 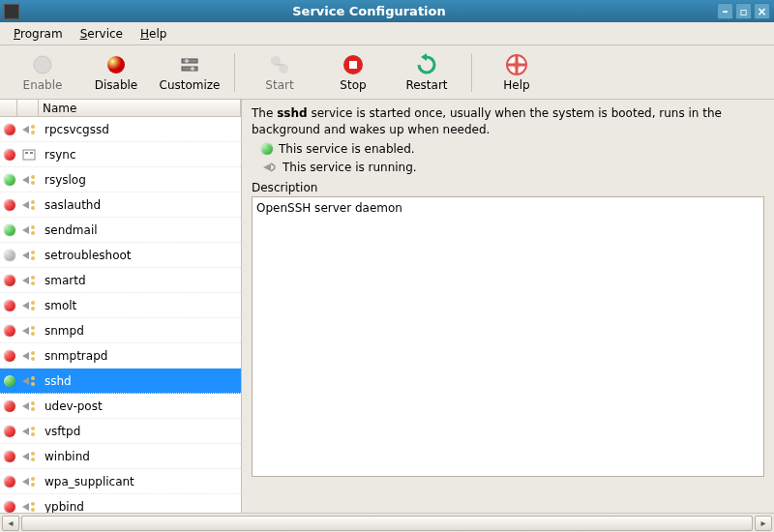 I want to click on service-name-label: ypbind, so click(x=62, y=507).